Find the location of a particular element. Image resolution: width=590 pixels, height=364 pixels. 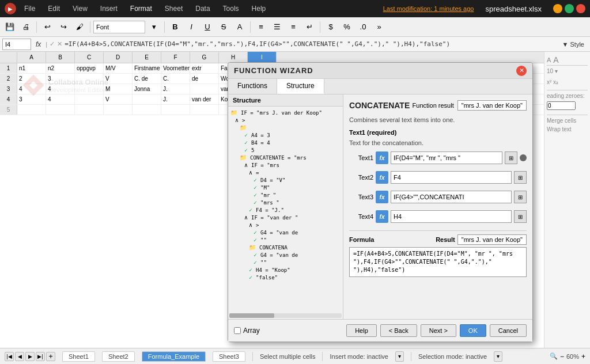

structure-tree: 📁 IF = "mrs J. van der Koop" ∧ > 📁 ✓ A4 … is located at coordinates (286, 210).